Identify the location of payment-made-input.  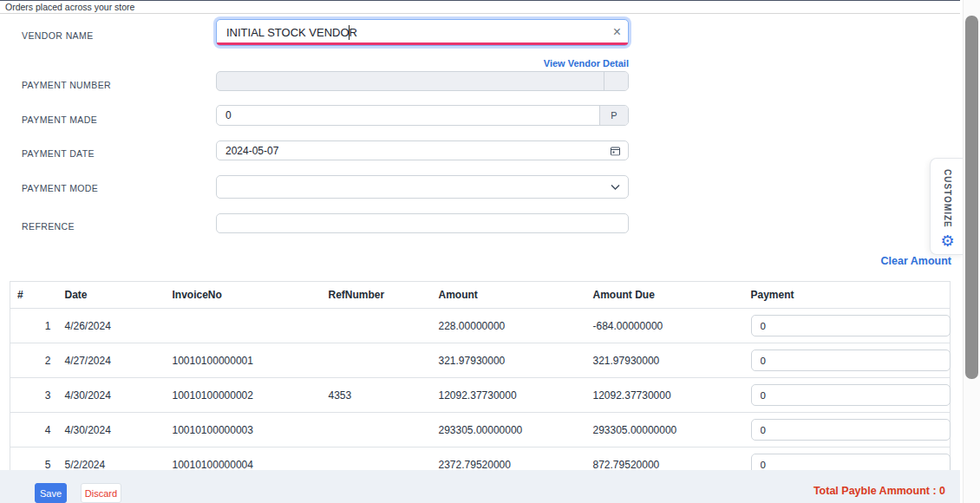
(408, 115).